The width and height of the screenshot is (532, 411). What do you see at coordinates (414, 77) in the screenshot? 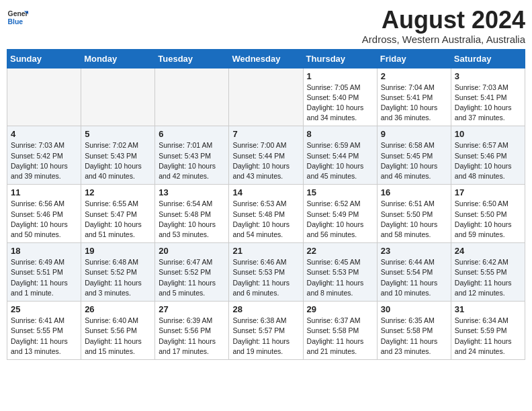
I see `day-number: 2` at bounding box center [414, 77].